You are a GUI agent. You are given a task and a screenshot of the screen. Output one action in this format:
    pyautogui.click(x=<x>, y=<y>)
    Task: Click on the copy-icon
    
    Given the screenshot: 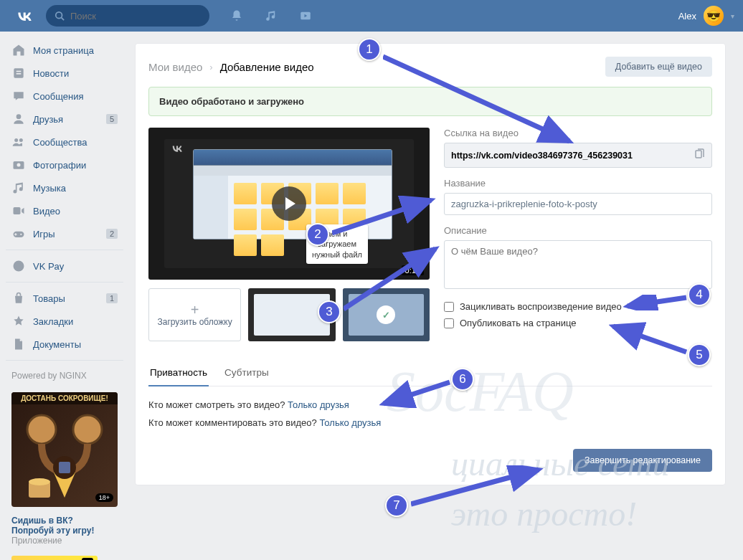 What is the action you would take?
    pyautogui.click(x=699, y=155)
    